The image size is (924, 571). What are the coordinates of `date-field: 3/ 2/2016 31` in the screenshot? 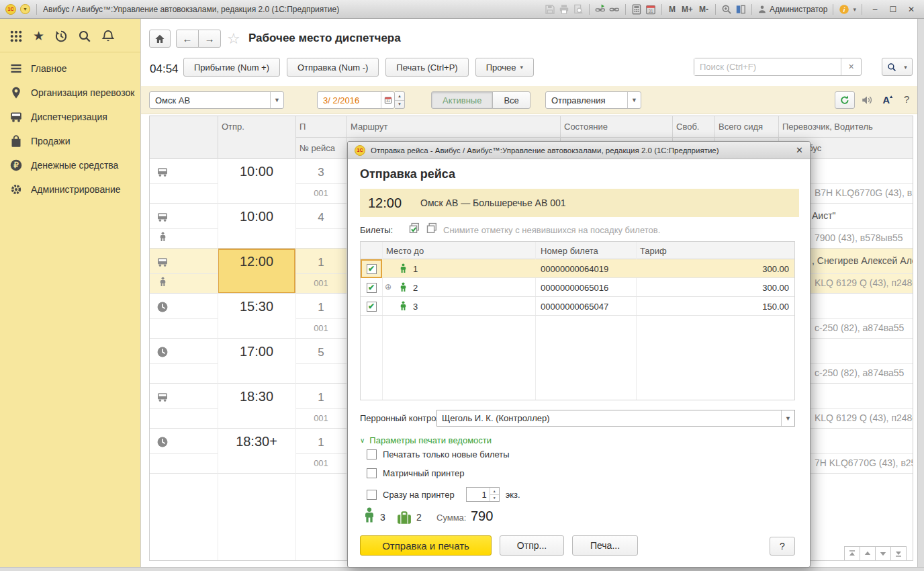 It's located at (356, 100).